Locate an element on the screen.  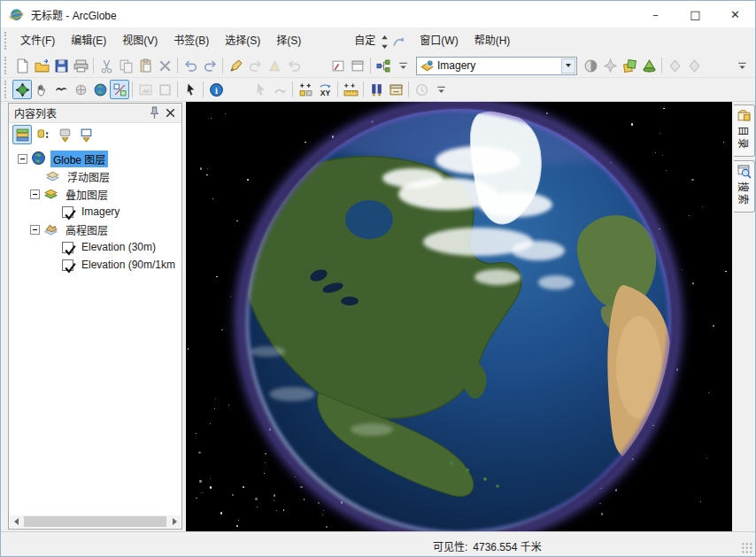
copy-icon is located at coordinates (126, 66).